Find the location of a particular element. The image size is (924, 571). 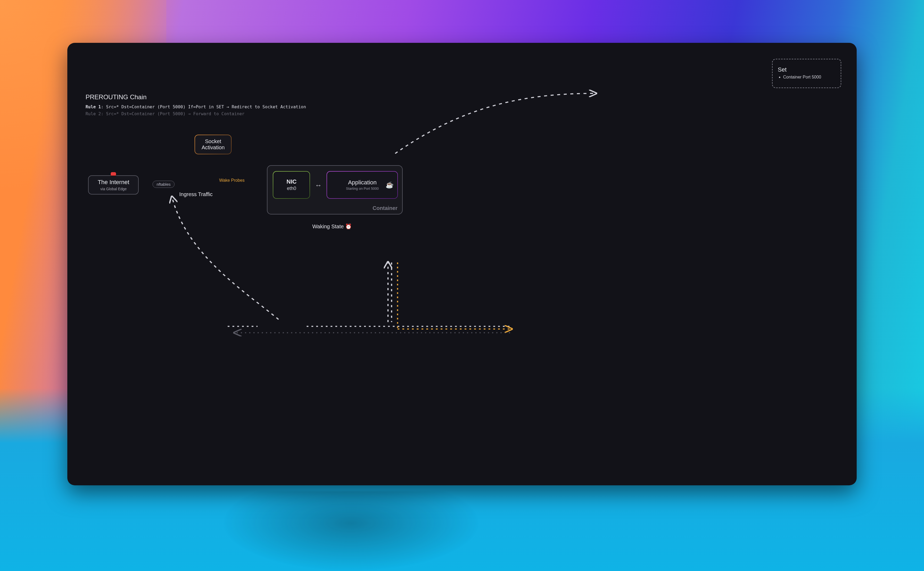

wake-probes-label: Wake Probes is located at coordinates (232, 181).